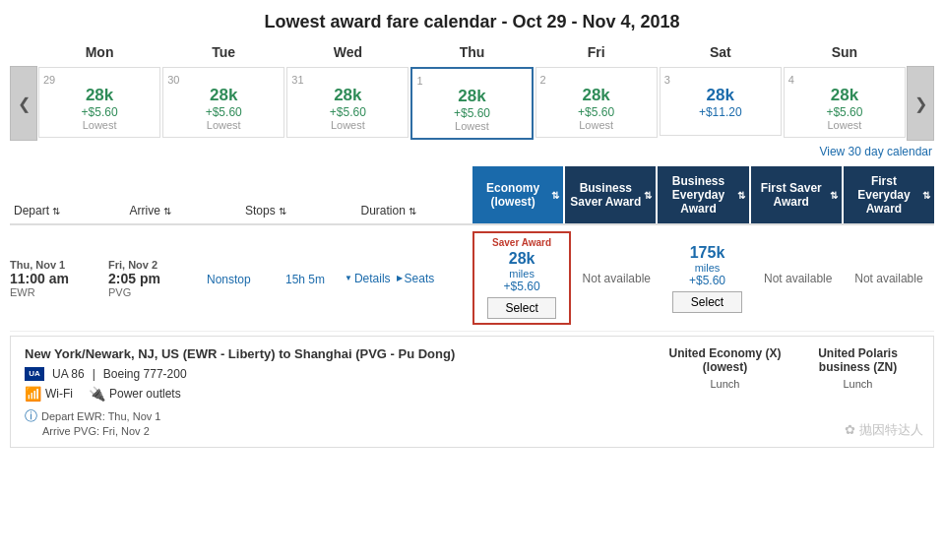 The width and height of the screenshot is (944, 560). What do you see at coordinates (845, 102) in the screenshot?
I see `cal-day-cell-4: 428k+$5.60Lowest` at bounding box center [845, 102].